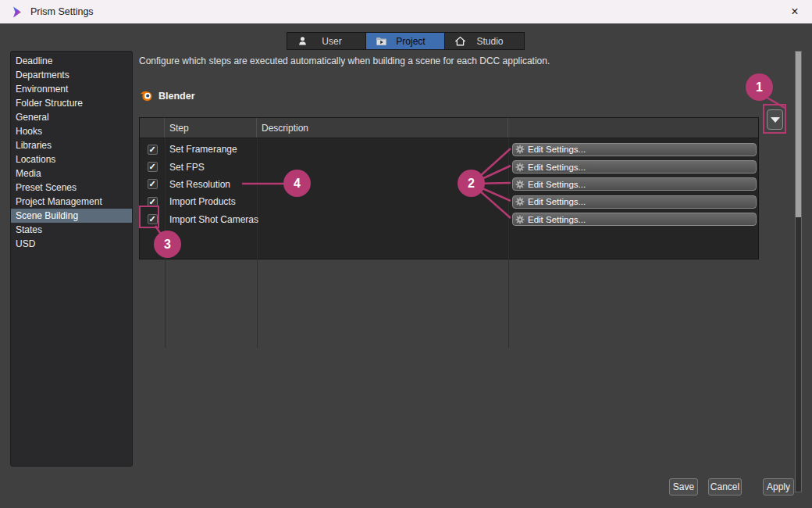  Describe the element at coordinates (72, 89) in the screenshot. I see `sidebar-item-environment: Environment` at that location.